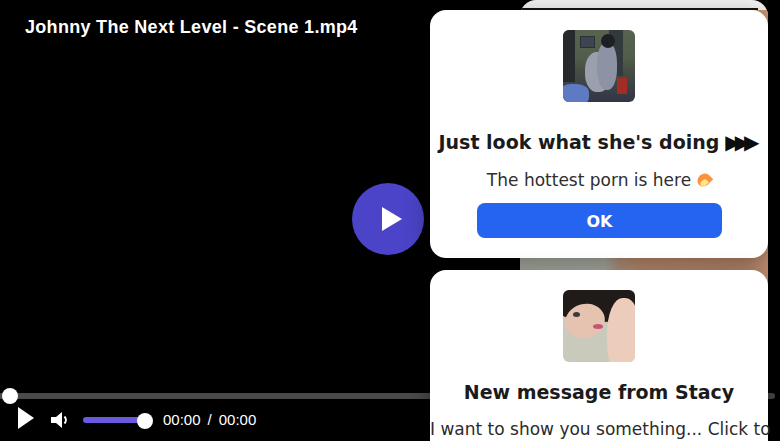  I want to click on volume-slider, so click(113, 420).